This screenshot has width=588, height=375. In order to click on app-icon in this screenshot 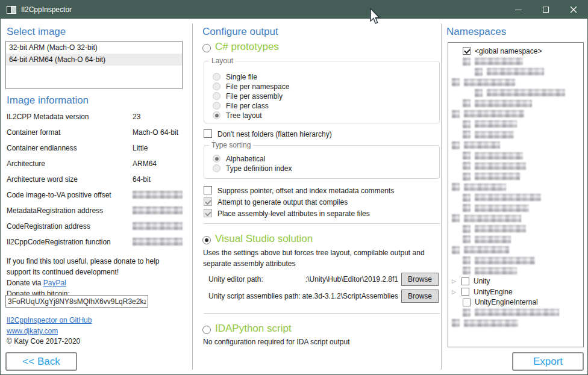, I will do `click(11, 10)`.